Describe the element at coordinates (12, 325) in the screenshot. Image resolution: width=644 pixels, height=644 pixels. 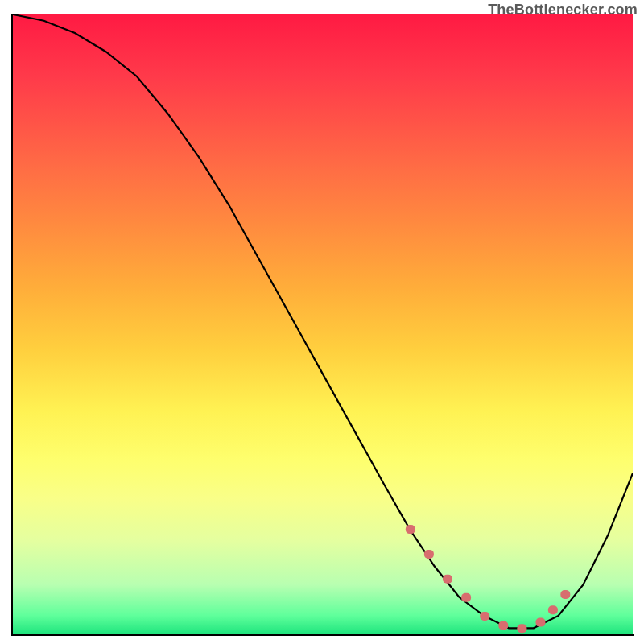
I see `y-axis-line` at that location.